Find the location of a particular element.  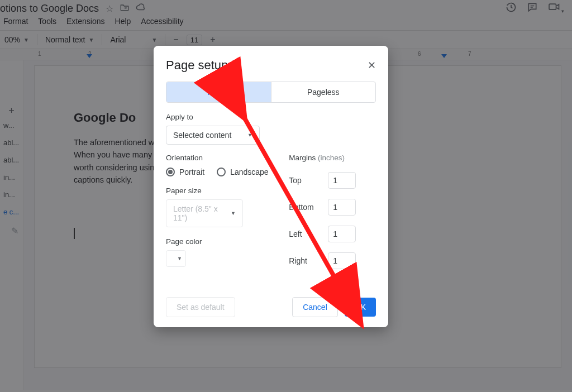

margin-right-input is located at coordinates (342, 261).